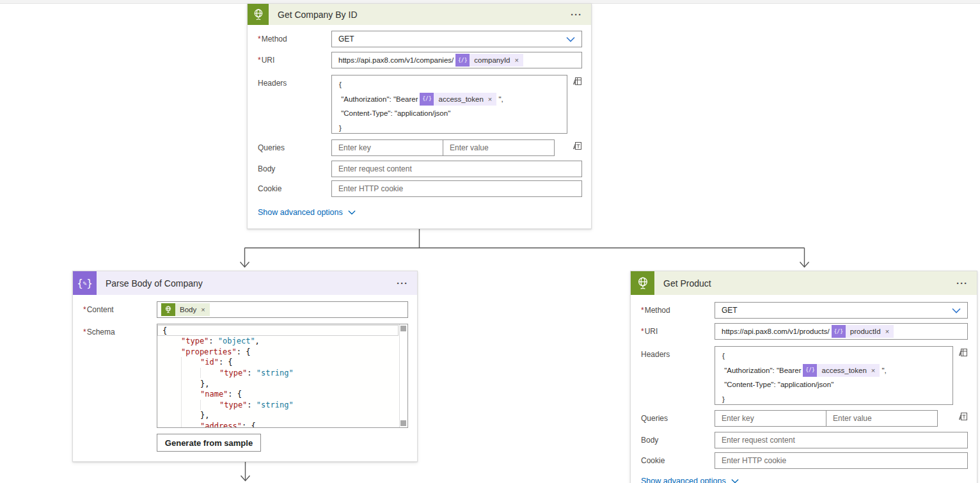 This screenshot has width=980, height=483. Describe the element at coordinates (403, 424) in the screenshot. I see `scrollbar-thumb-bottom` at that location.